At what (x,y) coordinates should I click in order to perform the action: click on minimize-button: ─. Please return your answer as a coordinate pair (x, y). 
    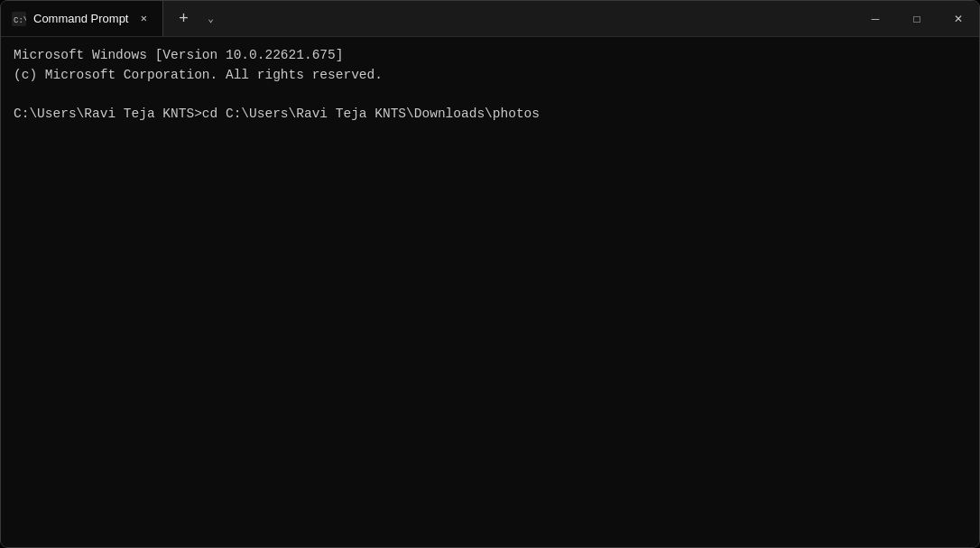
    Looking at the image, I should click on (875, 18).